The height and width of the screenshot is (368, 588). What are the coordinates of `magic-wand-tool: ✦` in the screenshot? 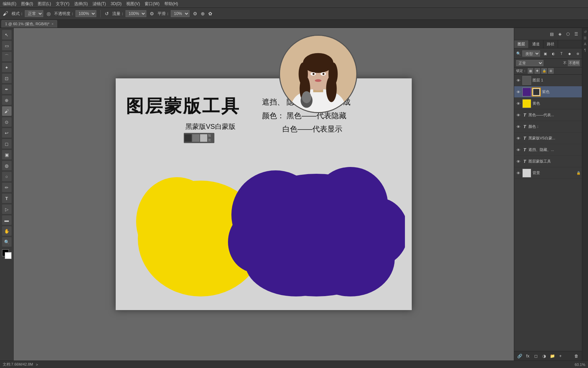 It's located at (7, 67).